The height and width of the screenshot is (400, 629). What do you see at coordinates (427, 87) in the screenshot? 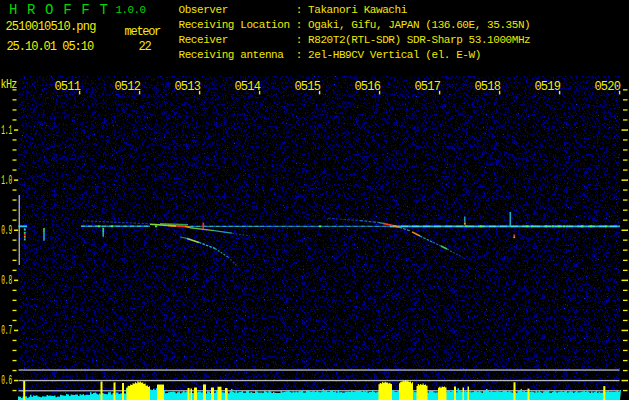
I see `svg-text: 0517` at bounding box center [427, 87].